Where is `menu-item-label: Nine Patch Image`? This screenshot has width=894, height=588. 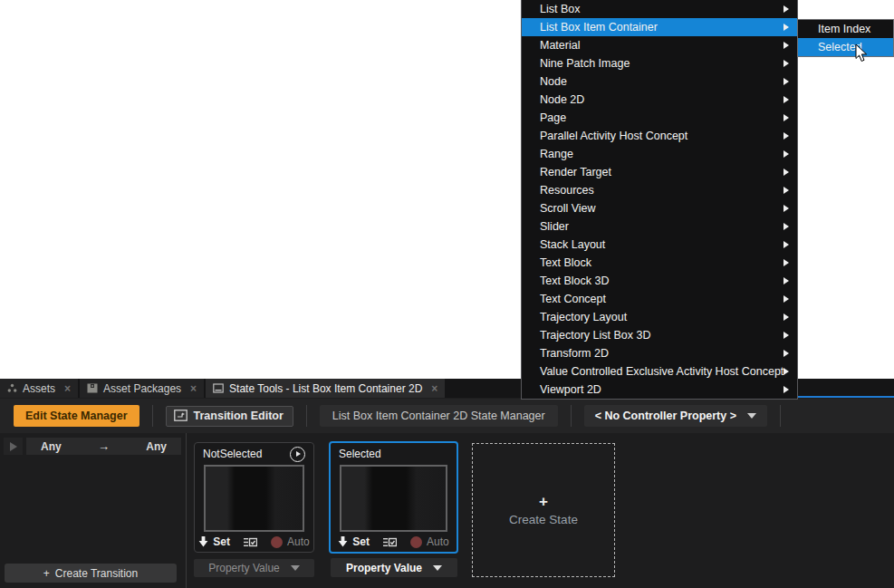 menu-item-label: Nine Patch Image is located at coordinates (585, 63).